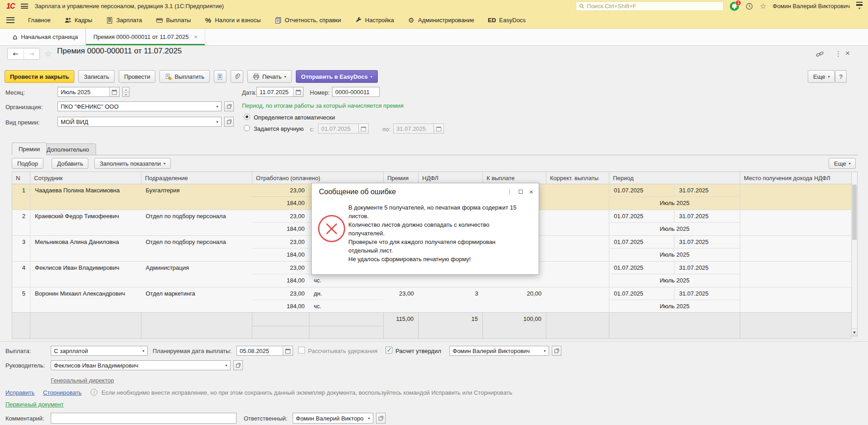 The image size is (868, 425). Describe the element at coordinates (374, 20) in the screenshot. I see `menu-settings: Настройка` at that location.